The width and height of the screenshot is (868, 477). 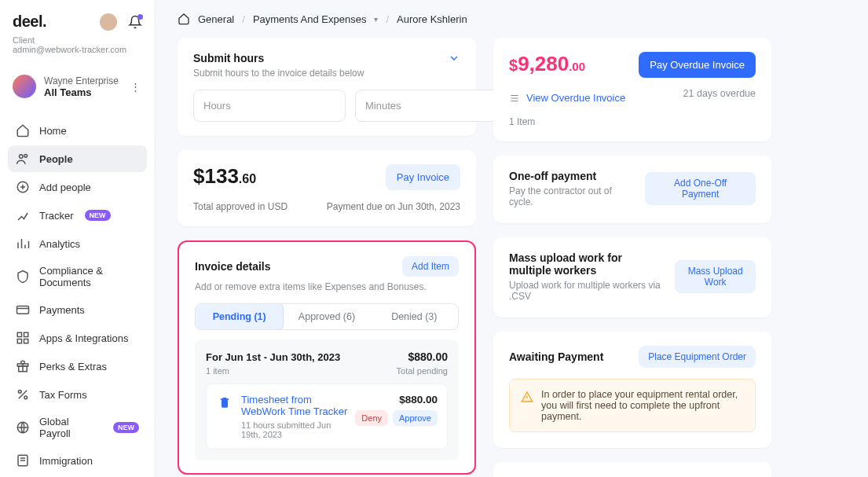 What do you see at coordinates (547, 64) in the screenshot?
I see `overdue-amount: $9,280.00` at bounding box center [547, 64].